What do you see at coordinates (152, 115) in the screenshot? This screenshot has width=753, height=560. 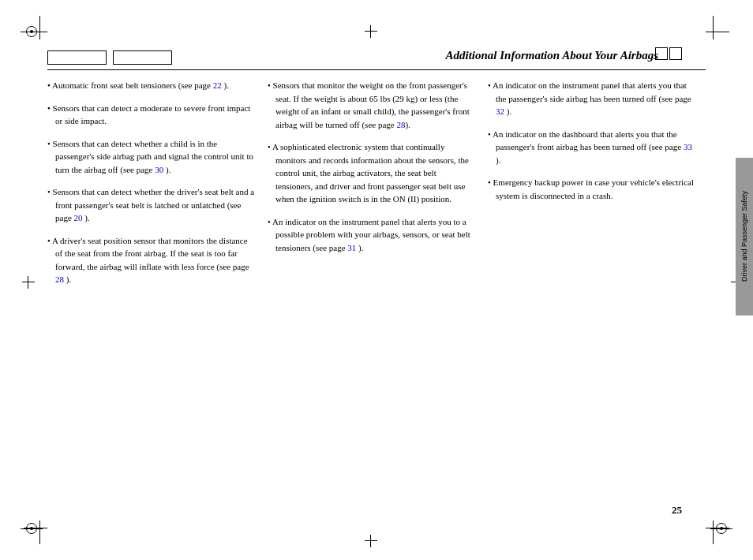 I see `list-item: Sensors that can detect a moderate to se…` at bounding box center [152, 115].